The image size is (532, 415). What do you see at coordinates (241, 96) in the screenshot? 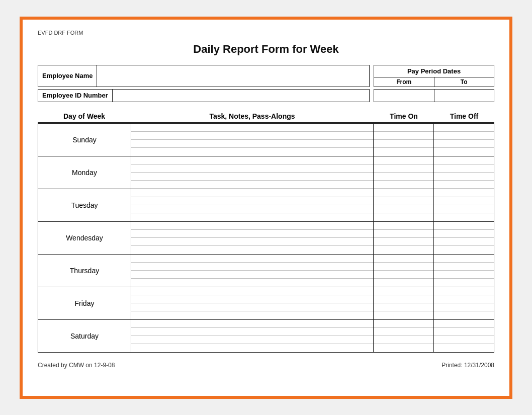
I see `employee-id-input` at bounding box center [241, 96].